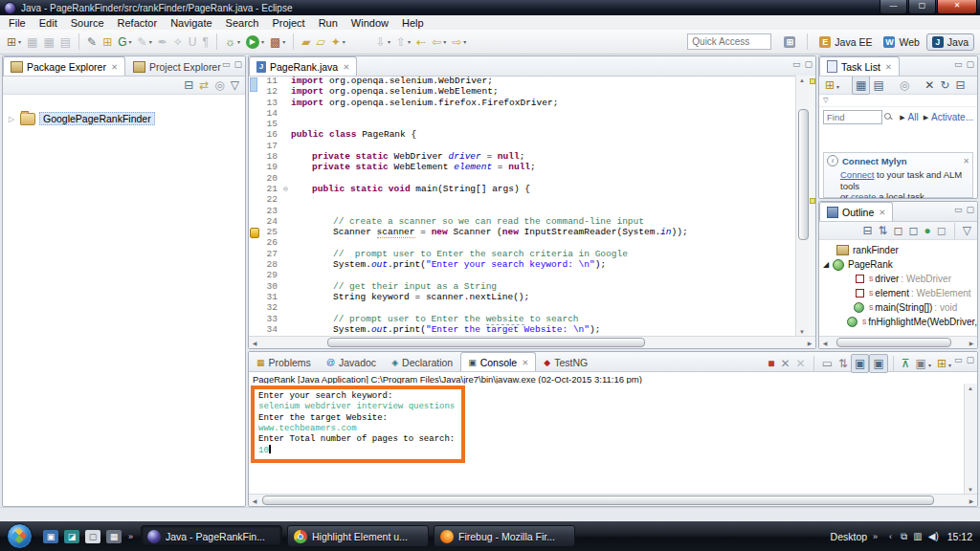  I want to click on save-all-icon: ▦, so click(48, 42).